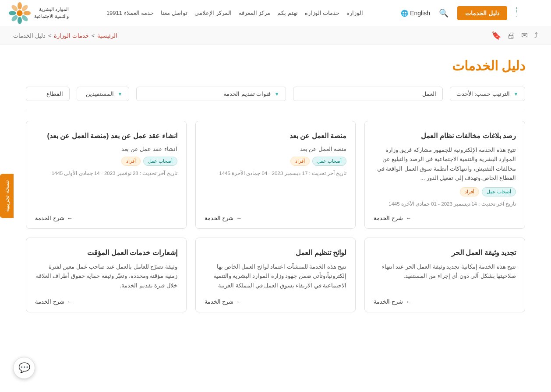  I want to click on chevron-sort-icon: ▼, so click(516, 94).